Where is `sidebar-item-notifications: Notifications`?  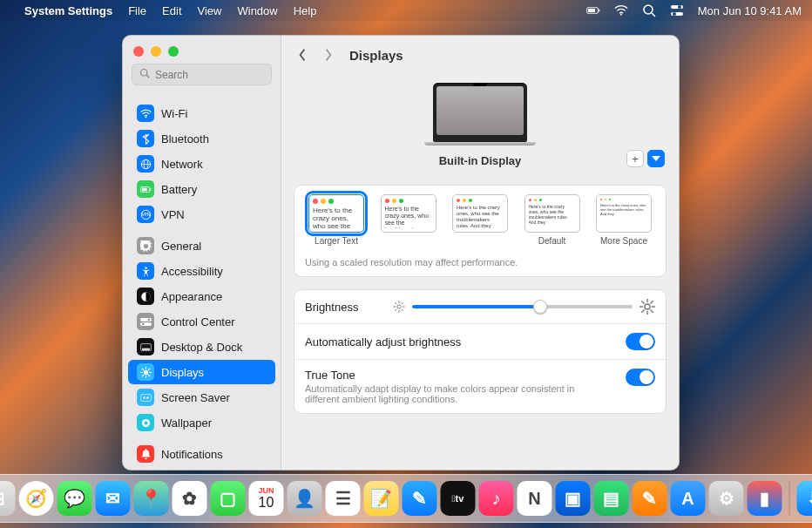 sidebar-item-notifications: Notifications is located at coordinates (202, 454).